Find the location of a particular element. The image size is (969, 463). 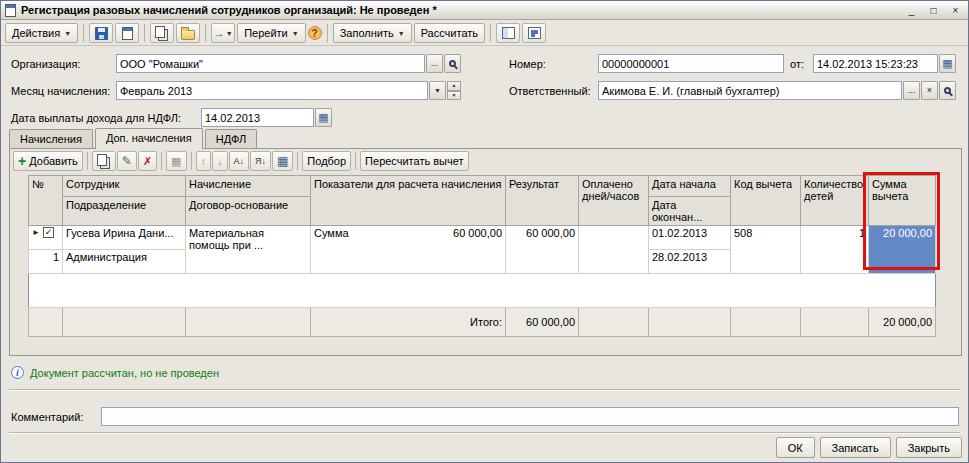

col-header-num: № is located at coordinates (46, 201).